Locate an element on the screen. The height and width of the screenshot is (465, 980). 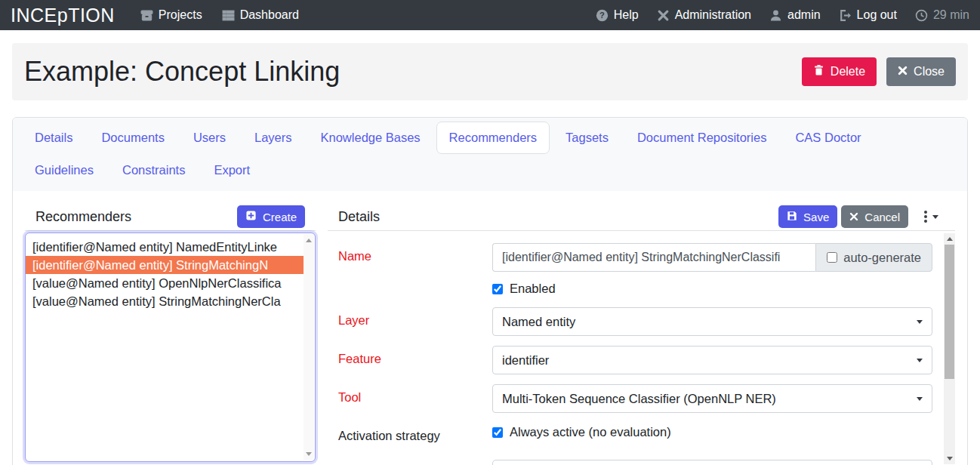
cancel-button: Cancel is located at coordinates (874, 217).